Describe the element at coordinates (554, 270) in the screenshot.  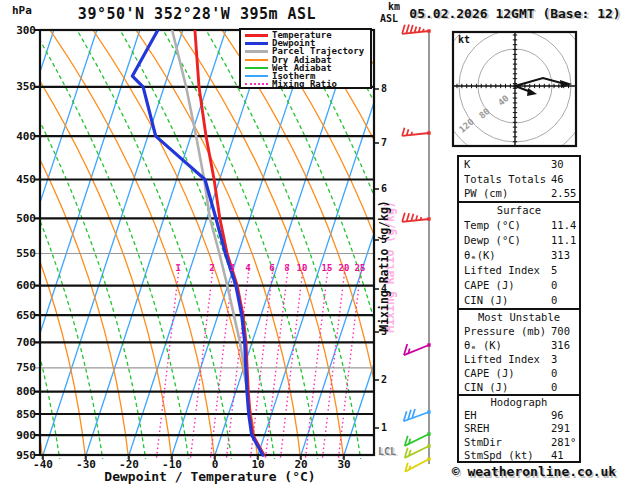
I see `table-row-value: 5` at that location.